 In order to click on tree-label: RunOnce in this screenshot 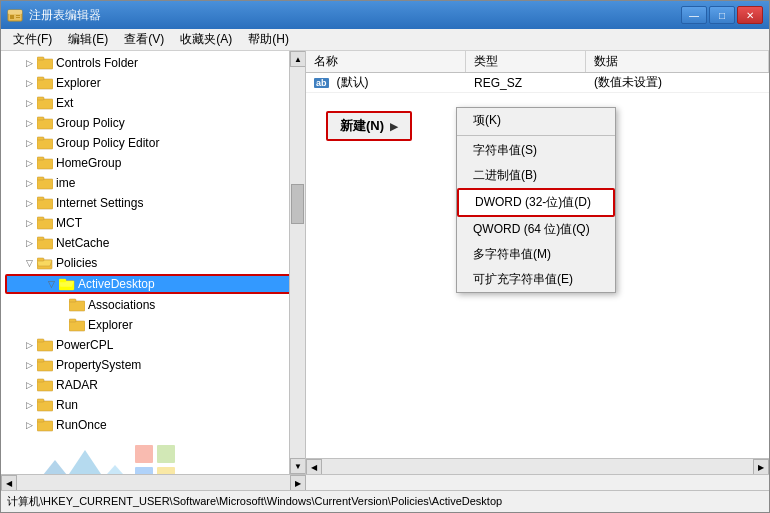, I will do `click(82, 425)`.